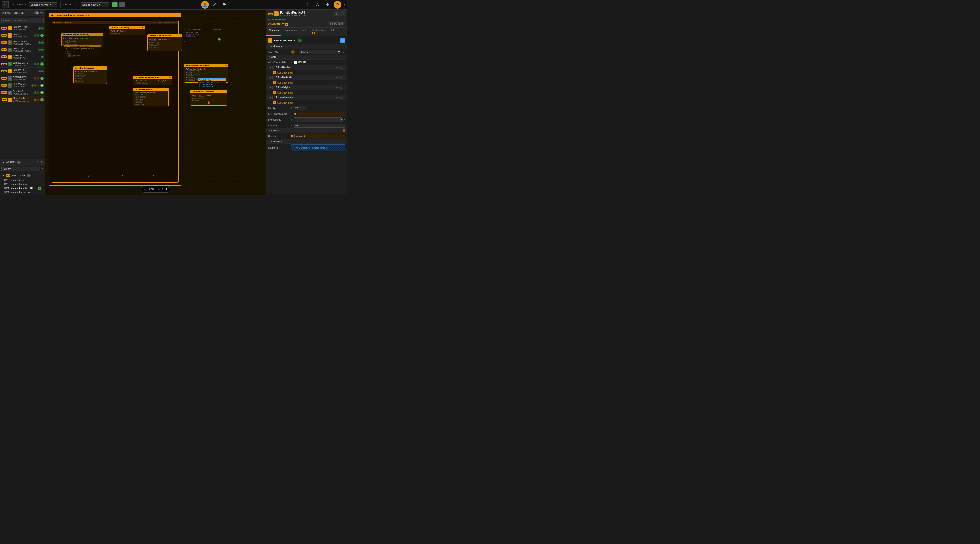 The height and width of the screenshot is (544, 980). I want to click on node-attach-ecr: Attach Lambda ECR RoleName AWS IAM Polic…, so click(203, 35).